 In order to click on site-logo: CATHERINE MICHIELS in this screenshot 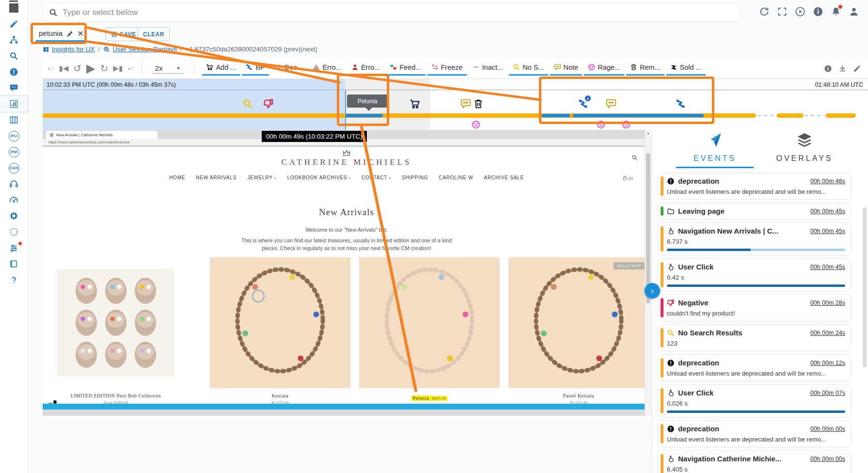, I will do `click(347, 162)`.